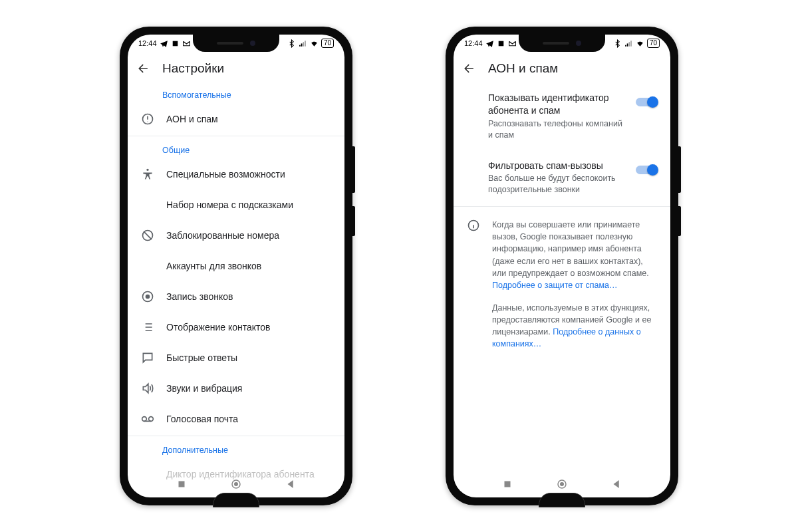  What do you see at coordinates (236, 358) in the screenshot?
I see `row-quick-replies: Быстрые ответы` at bounding box center [236, 358].